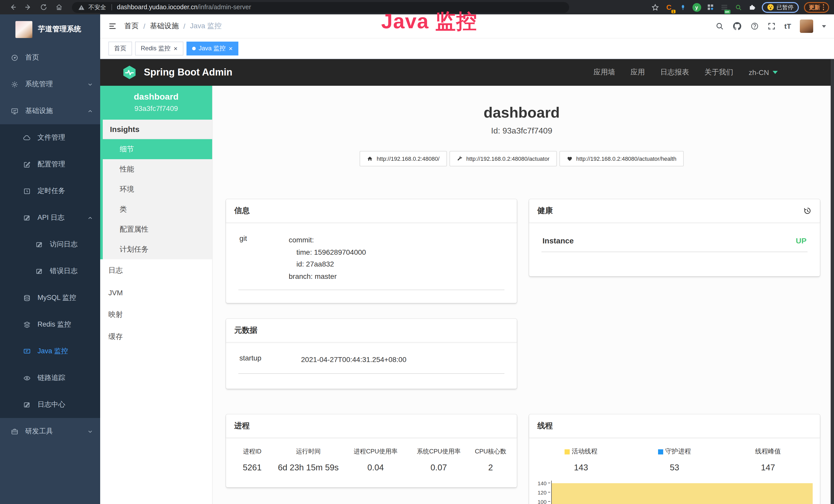  I want to click on health-card: 健康 Instance UP, so click(674, 238).